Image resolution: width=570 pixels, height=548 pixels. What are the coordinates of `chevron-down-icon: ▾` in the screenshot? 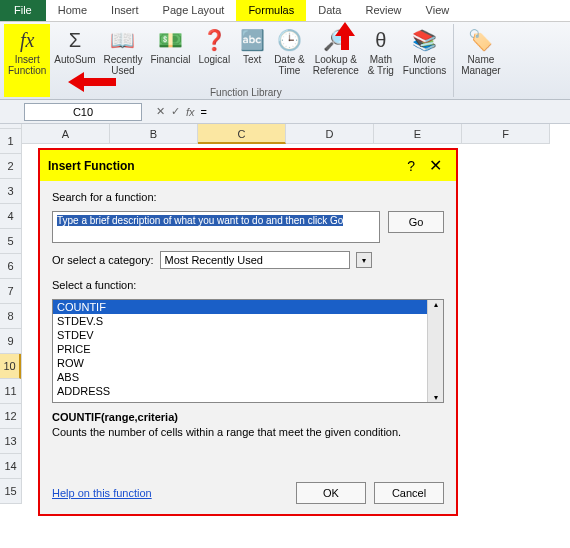 It's located at (364, 260).